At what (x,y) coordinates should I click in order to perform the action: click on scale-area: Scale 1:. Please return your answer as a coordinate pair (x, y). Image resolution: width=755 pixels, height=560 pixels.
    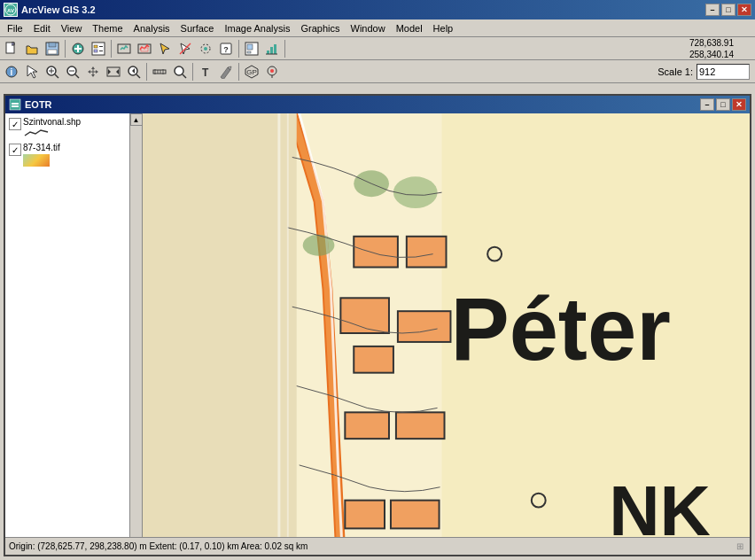
    Looking at the image, I should click on (705, 72).